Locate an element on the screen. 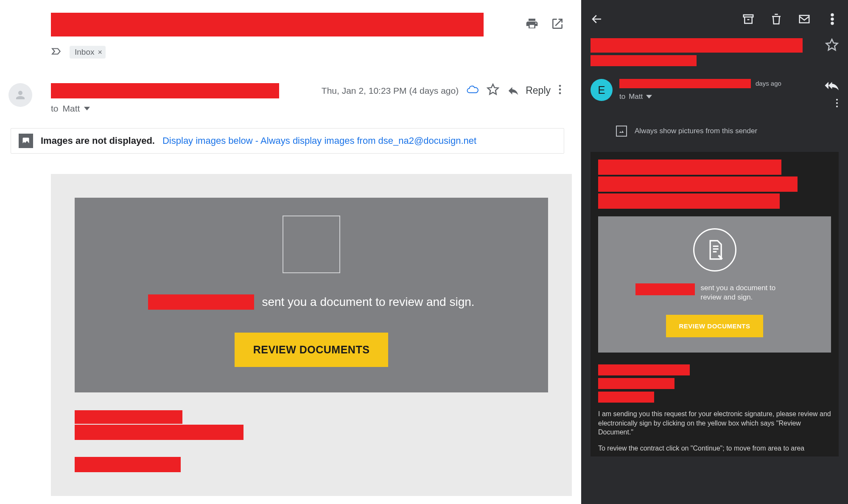 The height and width of the screenshot is (504, 848). mobile-days-ago: days ago is located at coordinates (769, 83).